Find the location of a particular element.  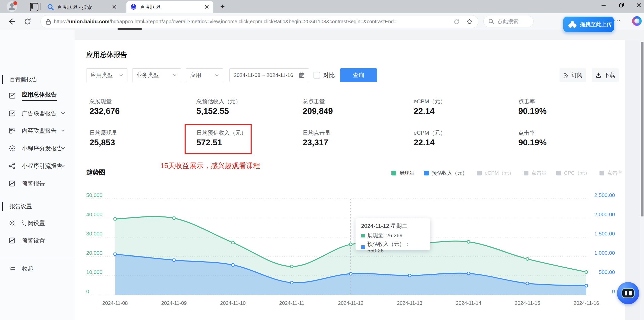

sidebar-item-miniapp-traffic-report: 小程序引流报告 is located at coordinates (37, 166).